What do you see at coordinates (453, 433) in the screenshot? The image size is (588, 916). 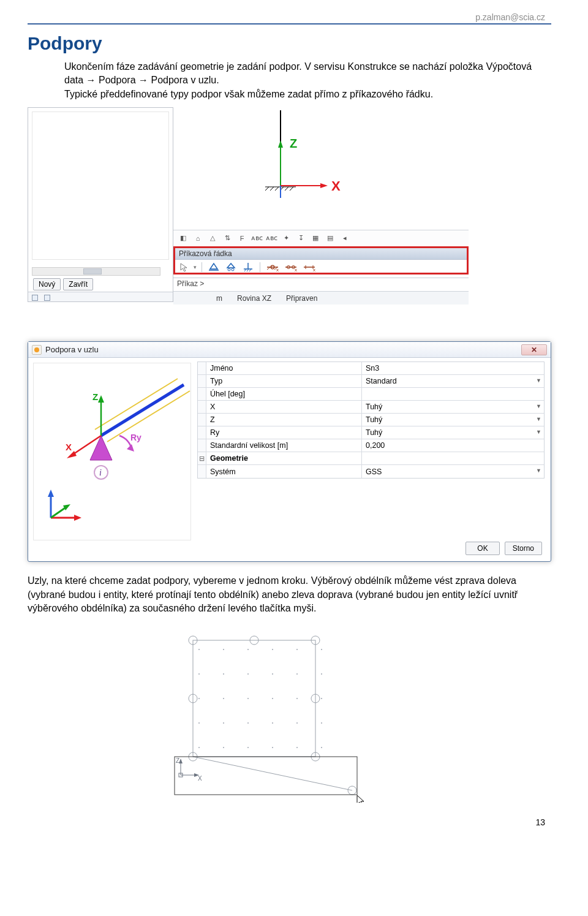 I see `prop-ry-value: Tuhý` at bounding box center [453, 433].